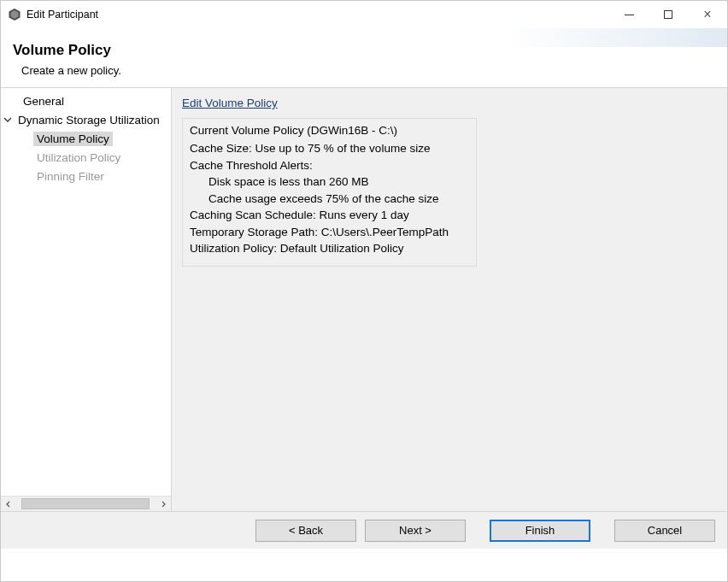 This screenshot has width=728, height=582. Describe the element at coordinates (540, 531) in the screenshot. I see `finish-button: Finish` at that location.